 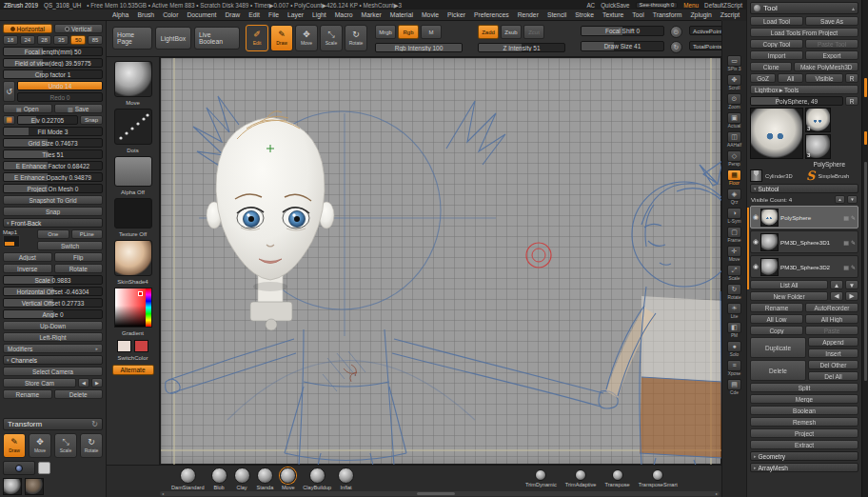 What do you see at coordinates (28, 268) in the screenshot?
I see `inverse-button: Inverse` at bounding box center [28, 268].